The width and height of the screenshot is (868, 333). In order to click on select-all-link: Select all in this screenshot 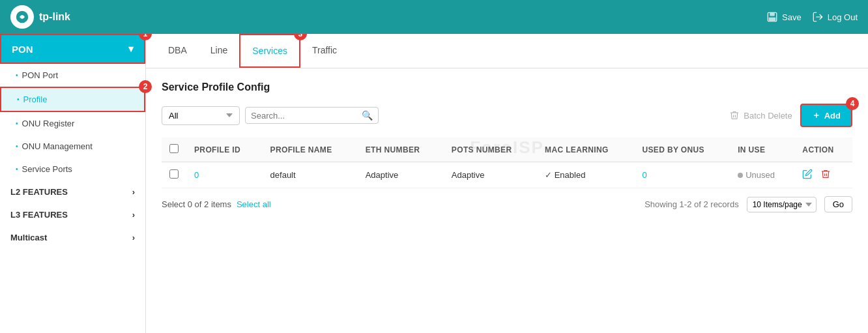, I will do `click(254, 205)`.